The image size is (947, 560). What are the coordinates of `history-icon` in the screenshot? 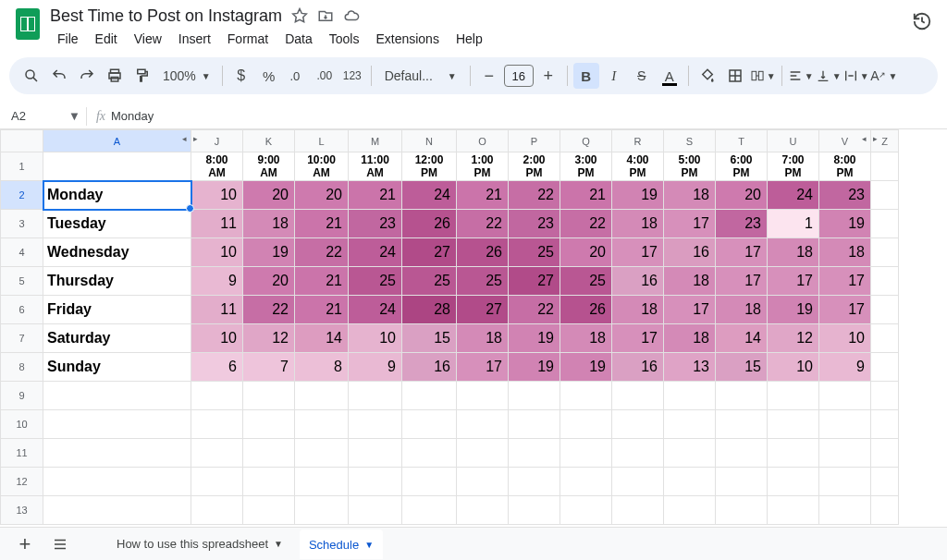 It's located at (922, 21).